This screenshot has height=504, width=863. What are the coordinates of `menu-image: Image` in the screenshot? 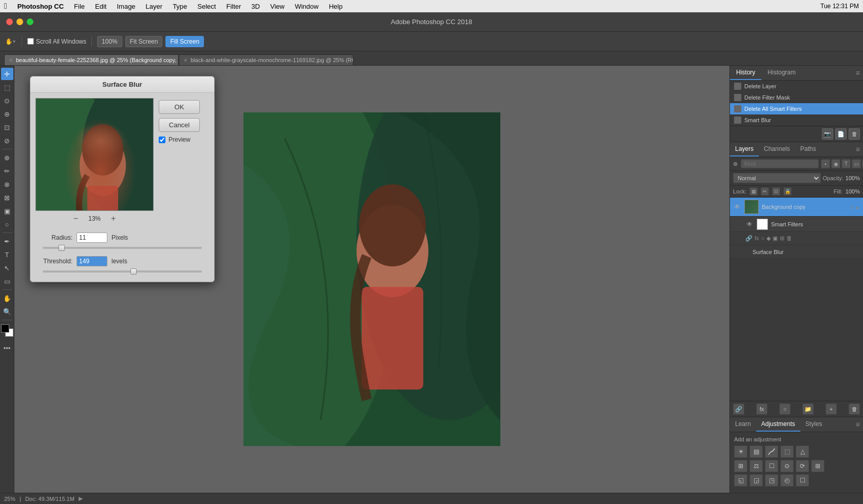 It's located at (126, 6).